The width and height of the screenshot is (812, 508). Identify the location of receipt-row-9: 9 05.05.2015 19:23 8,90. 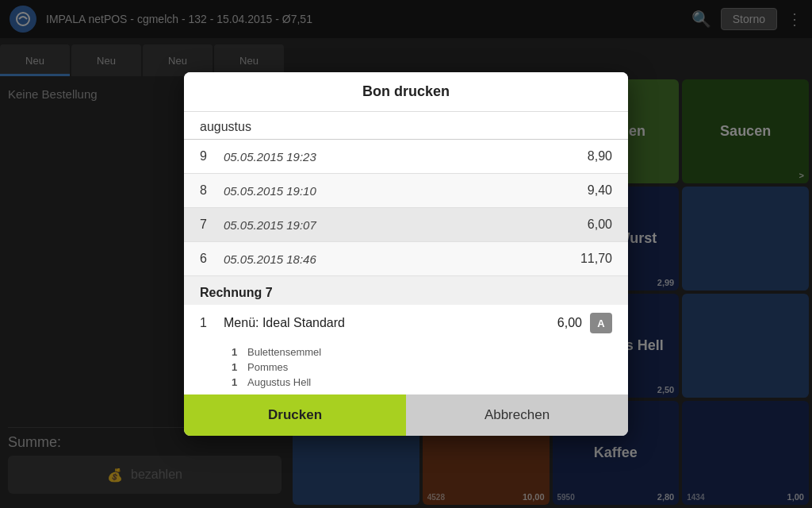
(406, 157).